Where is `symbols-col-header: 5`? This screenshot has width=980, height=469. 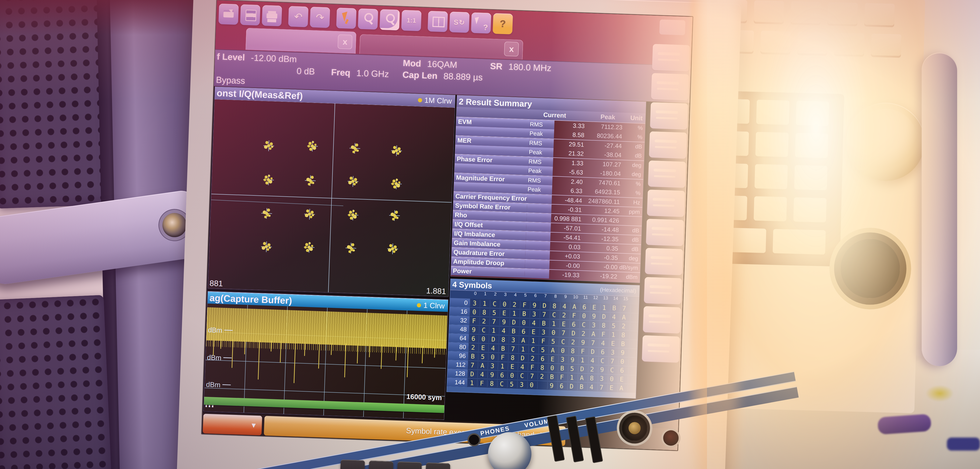 symbols-col-header: 5 is located at coordinates (525, 297).